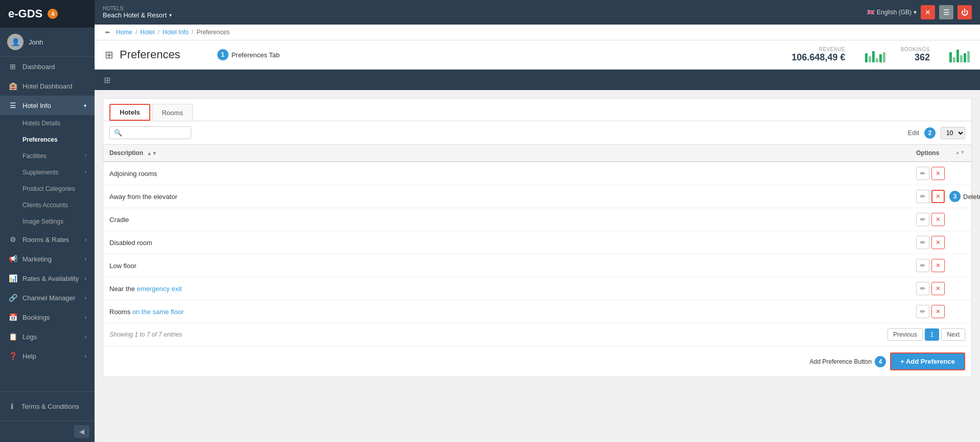 This screenshot has width=980, height=442. What do you see at coordinates (946, 12) in the screenshot?
I see `menu-button: ☰` at bounding box center [946, 12].